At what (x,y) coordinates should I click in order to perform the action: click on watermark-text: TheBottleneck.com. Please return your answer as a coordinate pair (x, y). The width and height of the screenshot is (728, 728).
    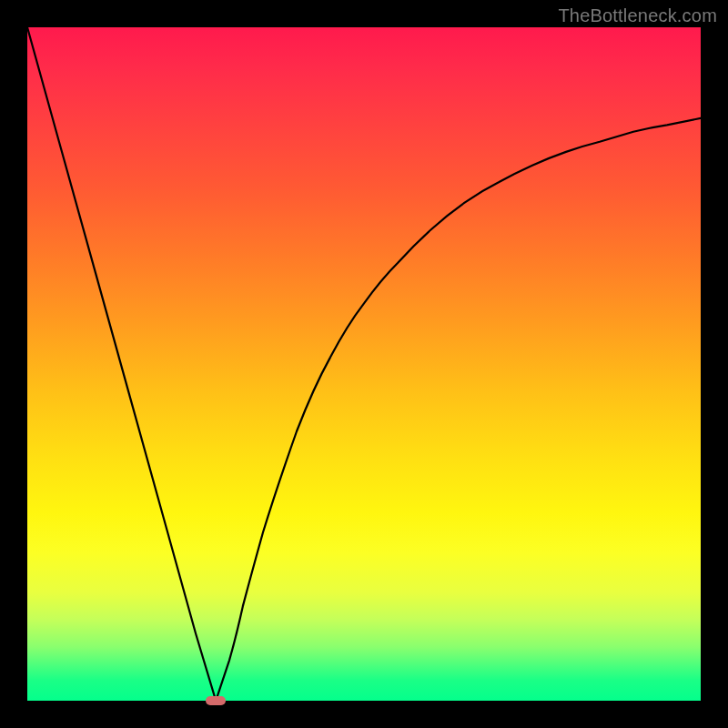
    Looking at the image, I should click on (637, 16).